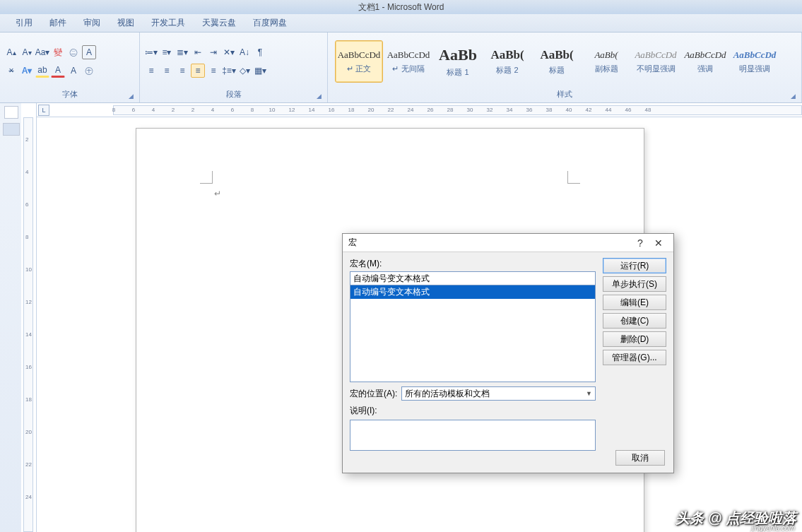 This screenshot has height=532, width=802. What do you see at coordinates (635, 321) in the screenshot?
I see `create-button: 创建(C)` at bounding box center [635, 321].